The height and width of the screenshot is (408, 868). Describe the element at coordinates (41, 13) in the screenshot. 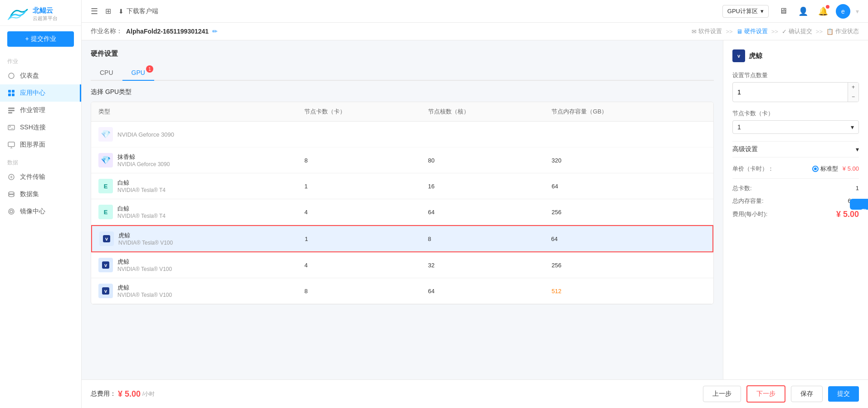

I see `logo-area: 北鲲云 云超算平台` at that location.